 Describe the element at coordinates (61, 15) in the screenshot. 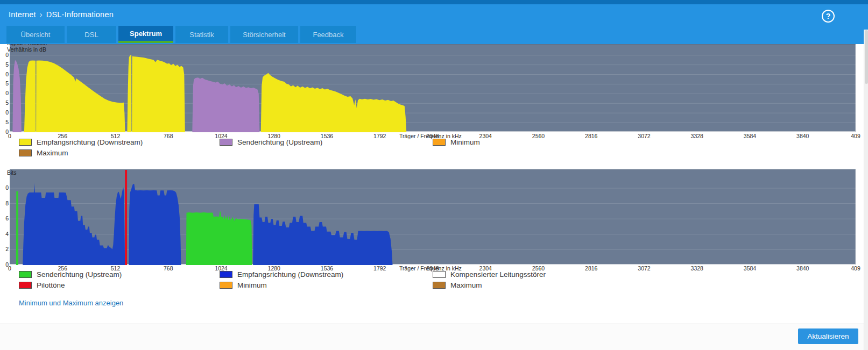

I see `breadcrumb: Internet›DSL-Informationen` at that location.